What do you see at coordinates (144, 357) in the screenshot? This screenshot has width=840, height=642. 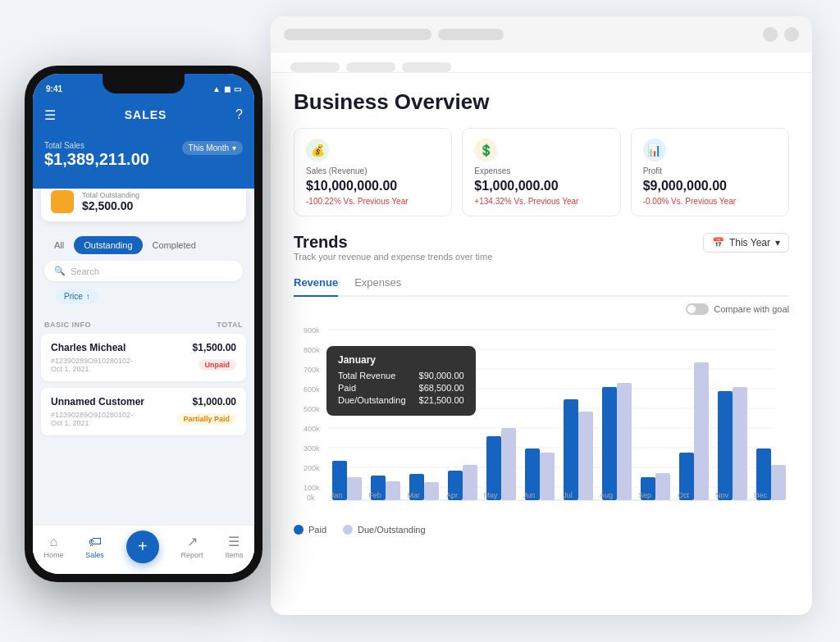 I see `customer-row-0: Charles Micheal $1,500.00 #12390289O9102…` at bounding box center [144, 357].